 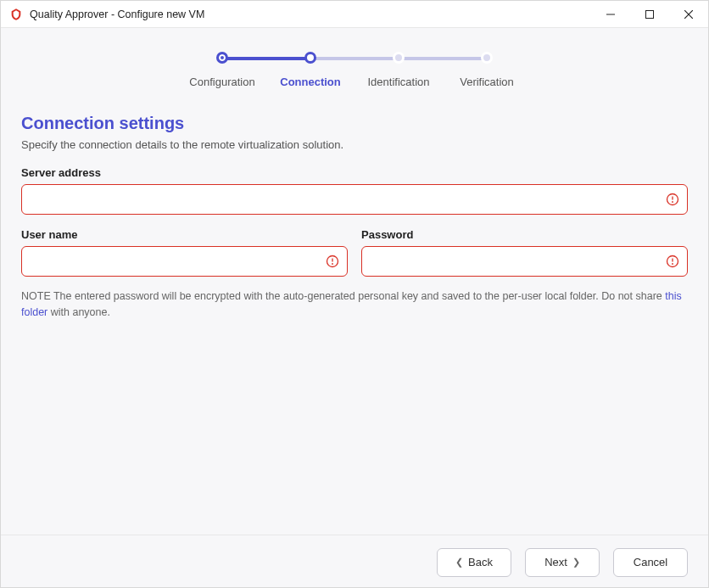 I want to click on titlebar: Quality Approver - Configure new VM, so click(x=354, y=14).